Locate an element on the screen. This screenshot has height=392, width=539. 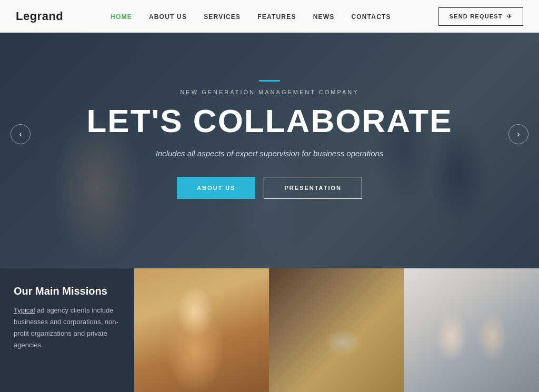
nav-item-news: NEWS is located at coordinates (324, 16).